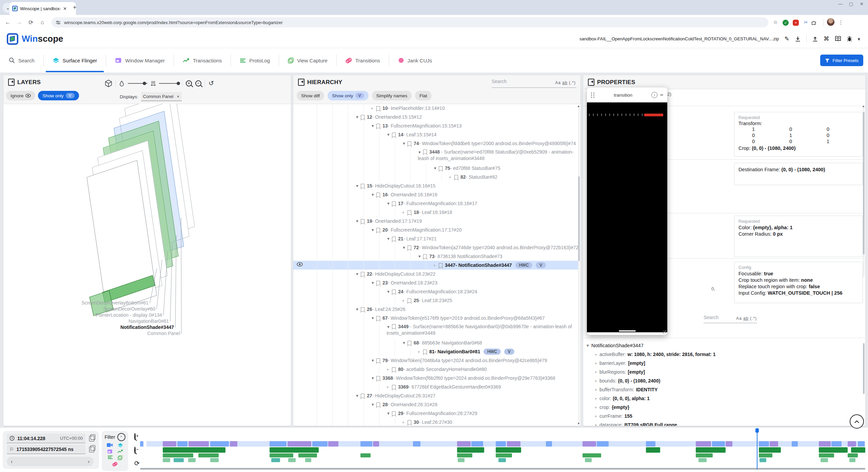 Image resolution: width=868 pixels, height=472 pixels. What do you see at coordinates (841, 22) in the screenshot?
I see `browser-menu-icon: ⋮` at bounding box center [841, 22].